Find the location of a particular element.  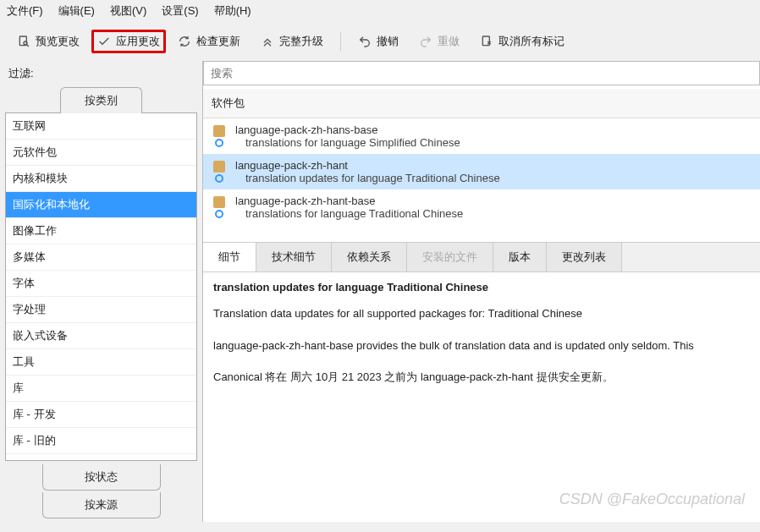

tab-by-status: 按状态 is located at coordinates (102, 477).